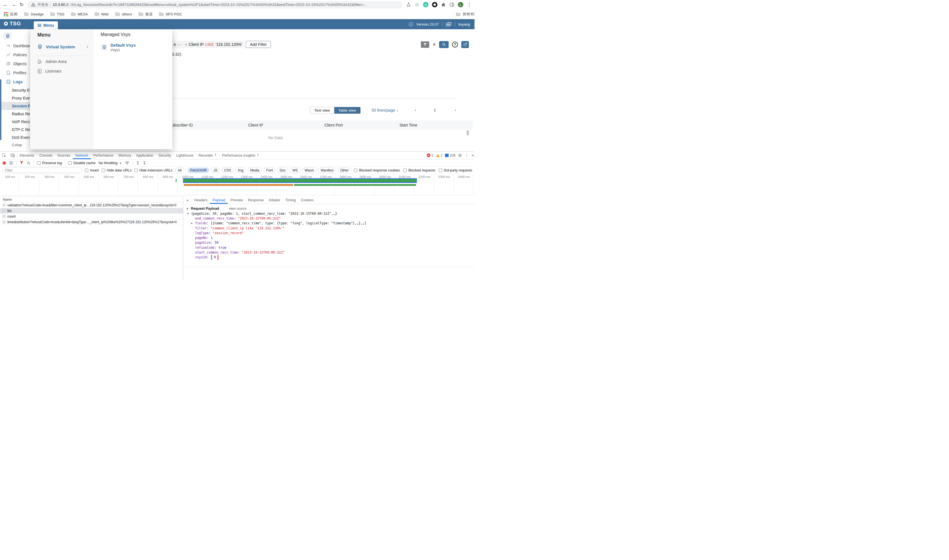 The height and width of the screenshot is (560, 949). Describe the element at coordinates (127, 163) in the screenshot. I see `network-conditions-icon` at that location.